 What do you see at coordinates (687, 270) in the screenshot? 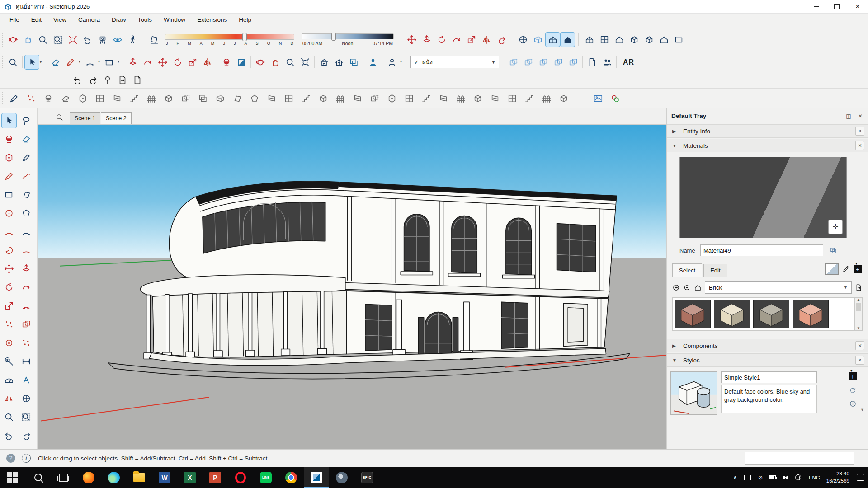
I see `tab-select: Select` at bounding box center [687, 270].